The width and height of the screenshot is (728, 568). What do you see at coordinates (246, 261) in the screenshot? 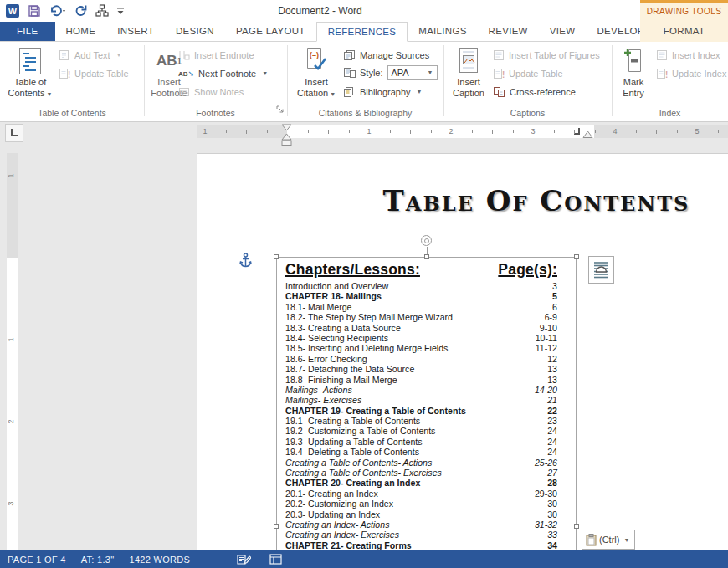
I see `anchor-icon` at bounding box center [246, 261].